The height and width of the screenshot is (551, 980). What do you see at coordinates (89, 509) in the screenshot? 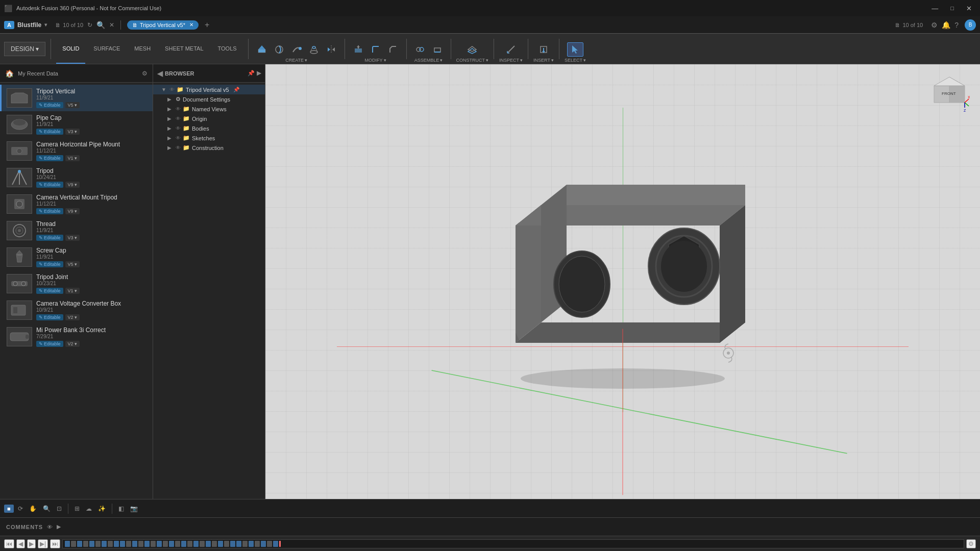
I see `environment-button: ☁` at bounding box center [89, 509].